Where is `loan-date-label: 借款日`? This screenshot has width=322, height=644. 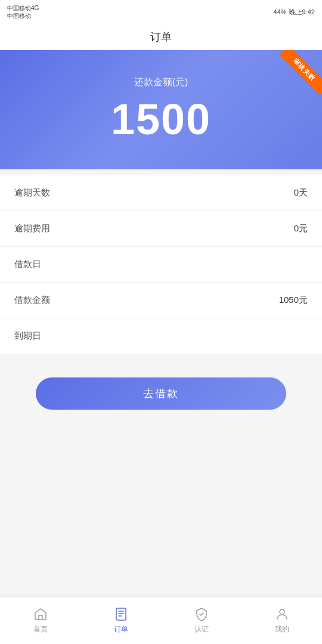
loan-date-label: 借款日 is located at coordinates (27, 265).